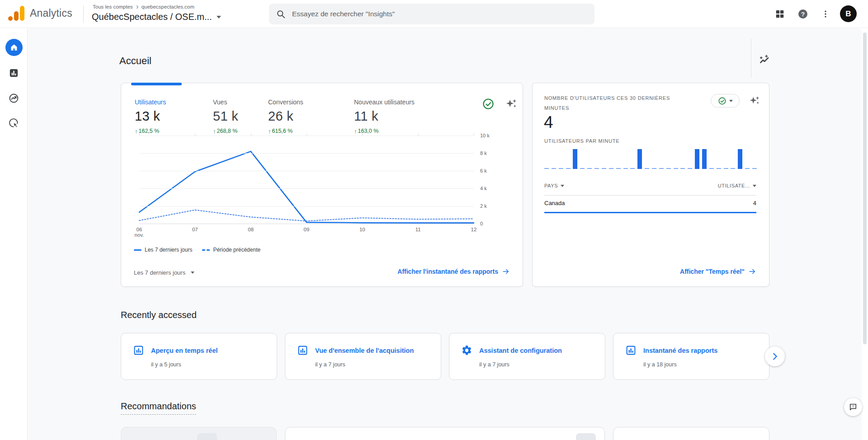 Image resolution: width=868 pixels, height=440 pixels. What do you see at coordinates (251, 229) in the screenshot?
I see `x-axis-label: 08` at bounding box center [251, 229].